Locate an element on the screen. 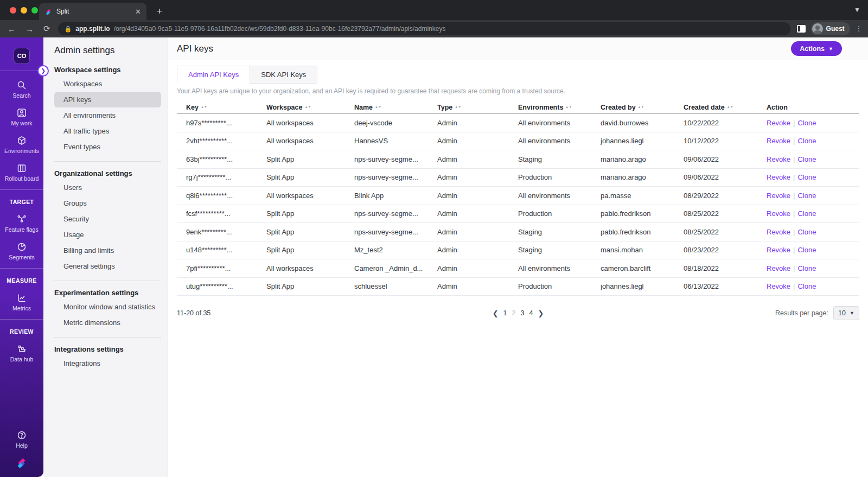  nav-item-general-settings: General settings is located at coordinates (107, 266).